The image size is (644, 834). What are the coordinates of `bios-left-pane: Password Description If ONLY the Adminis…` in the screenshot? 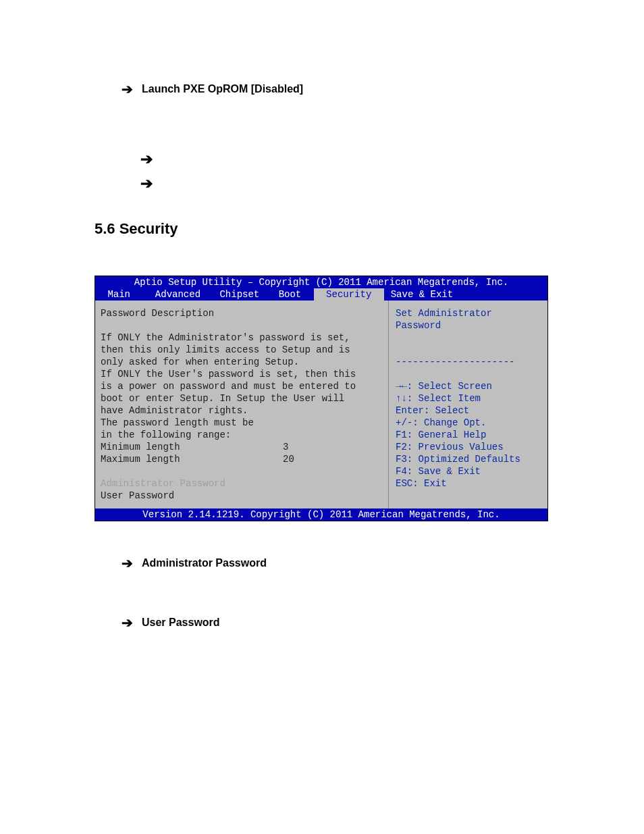 It's located at (242, 405).